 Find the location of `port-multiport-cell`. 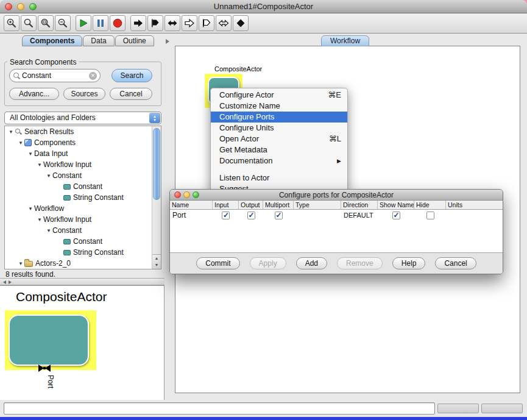

port-multiport-cell is located at coordinates (278, 216).